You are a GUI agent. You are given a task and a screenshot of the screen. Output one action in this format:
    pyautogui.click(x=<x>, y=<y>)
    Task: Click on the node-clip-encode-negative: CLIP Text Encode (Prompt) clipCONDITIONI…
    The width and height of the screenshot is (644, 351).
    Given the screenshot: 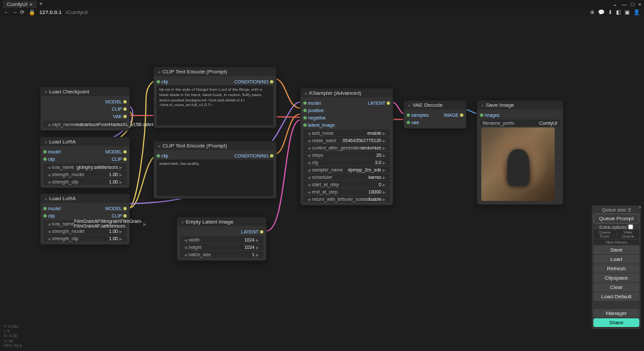 What is the action you would take?
    pyautogui.click(x=215, y=169)
    